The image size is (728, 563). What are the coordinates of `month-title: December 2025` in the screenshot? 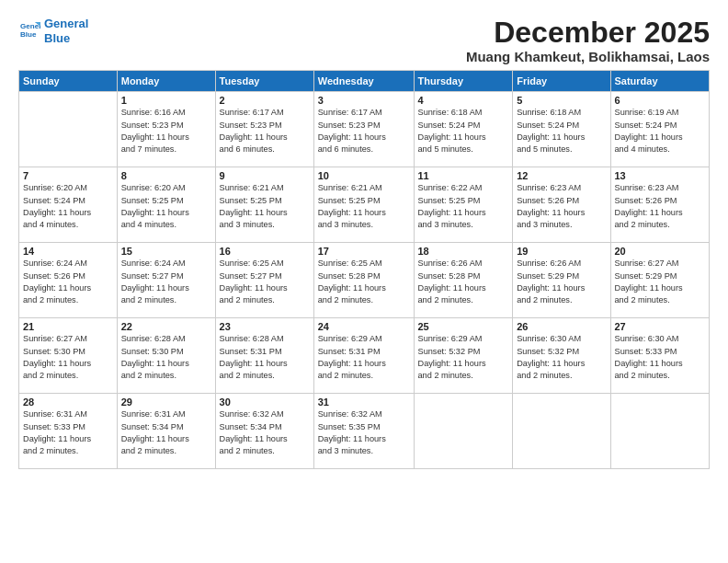 It's located at (588, 33).